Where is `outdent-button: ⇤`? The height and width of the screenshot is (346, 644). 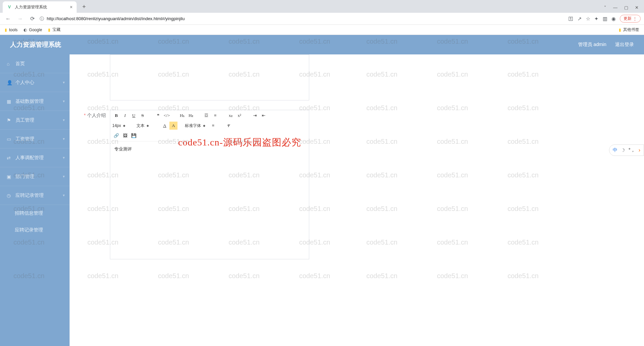
outdent-button: ⇤ is located at coordinates (264, 116).